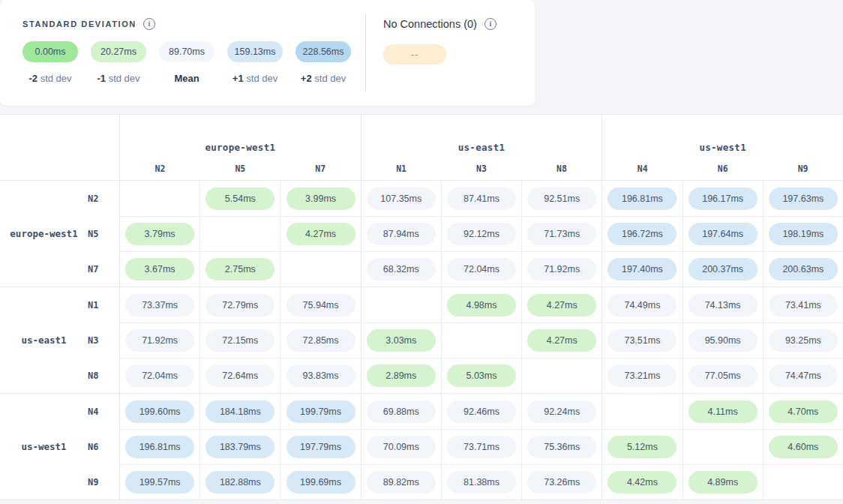 This screenshot has height=504, width=843. What do you see at coordinates (240, 340) in the screenshot?
I see `latency-pill: 72.15ms` at bounding box center [240, 340].